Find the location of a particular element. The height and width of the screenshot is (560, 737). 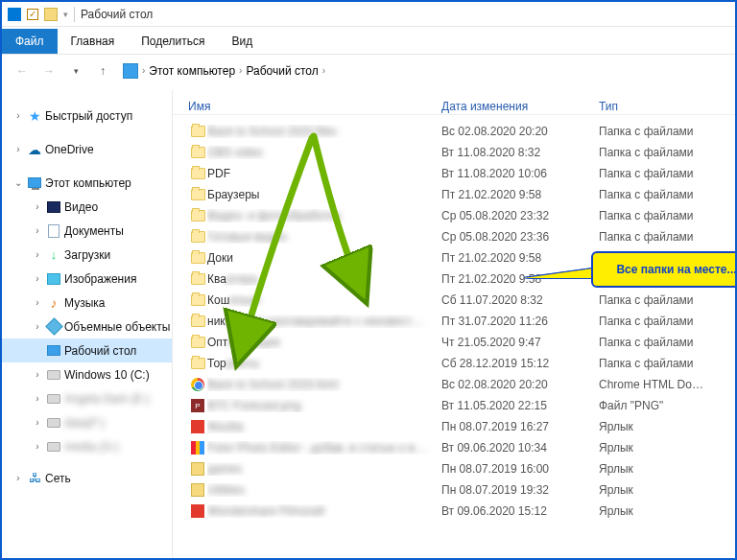

file-row: ТоррентыСб 28.12.2019 15:12Папка с файла… is located at coordinates (454, 363).